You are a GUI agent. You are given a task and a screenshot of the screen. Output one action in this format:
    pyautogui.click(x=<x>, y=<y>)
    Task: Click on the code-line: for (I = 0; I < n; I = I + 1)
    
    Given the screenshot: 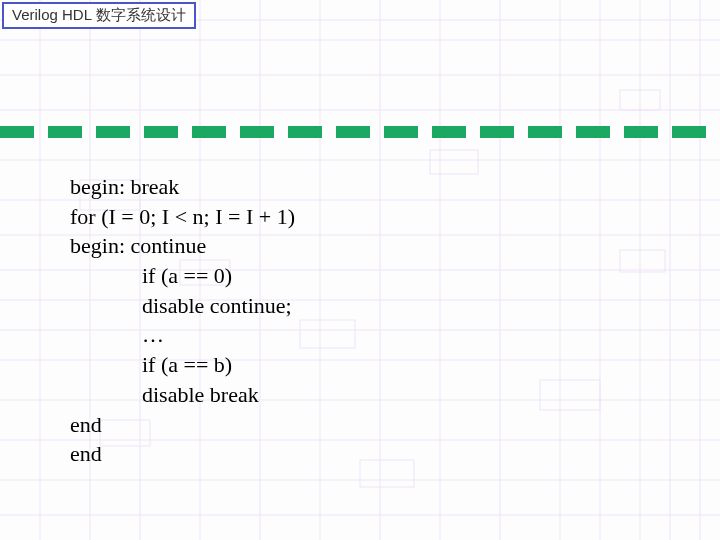 What is the action you would take?
    pyautogui.click(x=182, y=217)
    